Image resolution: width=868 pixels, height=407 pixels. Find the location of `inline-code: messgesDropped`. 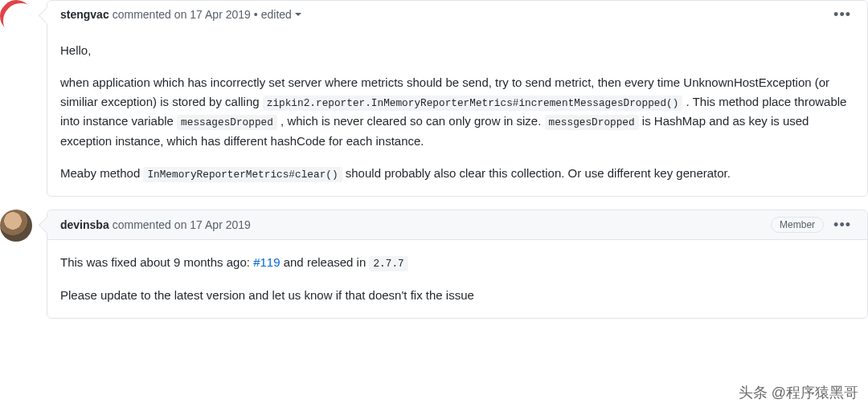

inline-code: messgesDropped is located at coordinates (592, 122).